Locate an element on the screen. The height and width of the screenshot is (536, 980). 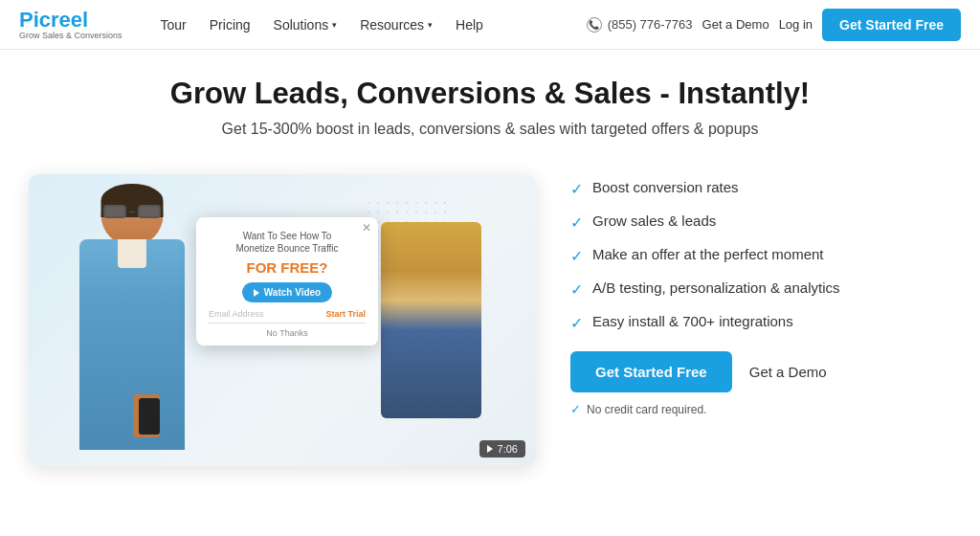
navbar: Picreel Grow Sales & Conversions Tour Pr… is located at coordinates (490, 25).